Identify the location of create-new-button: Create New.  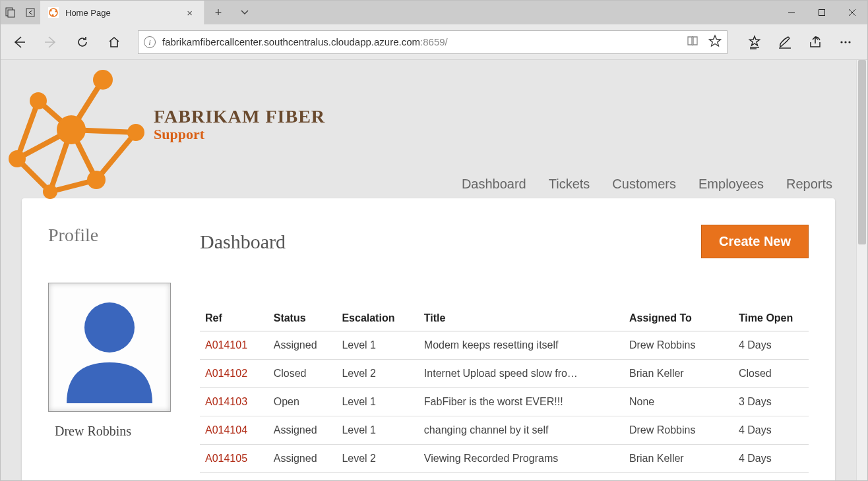
(755, 241).